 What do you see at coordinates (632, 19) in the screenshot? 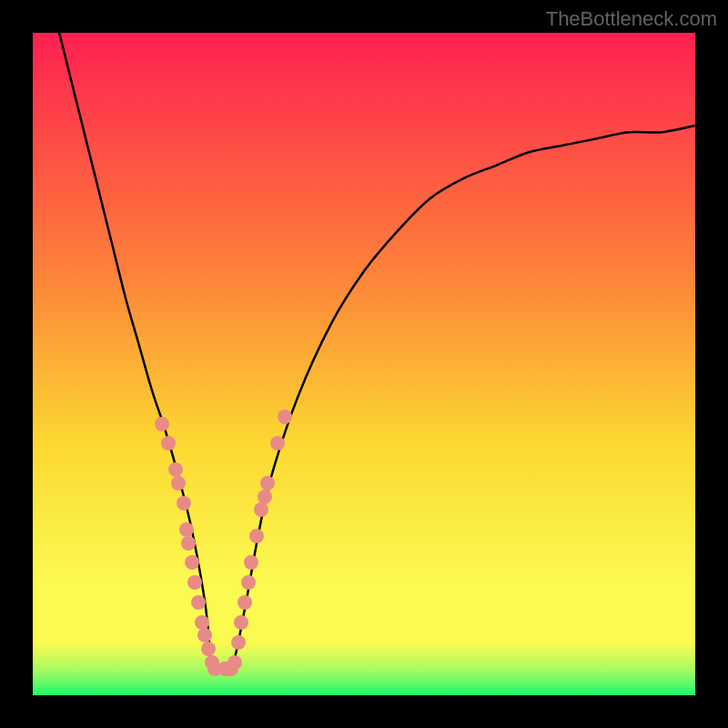
I see `watermark-text: TheBottleneck.com` at bounding box center [632, 19].